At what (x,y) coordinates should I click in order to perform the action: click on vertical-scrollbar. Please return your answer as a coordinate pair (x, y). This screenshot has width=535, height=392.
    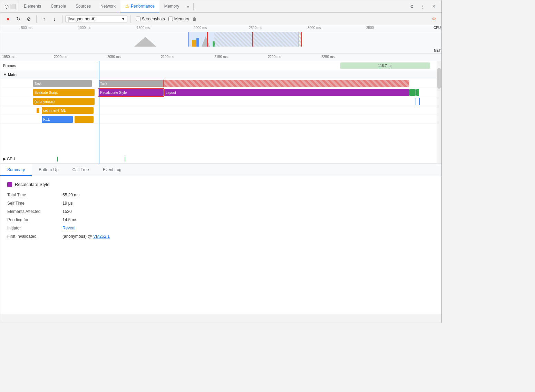
    Looking at the image, I should click on (439, 112).